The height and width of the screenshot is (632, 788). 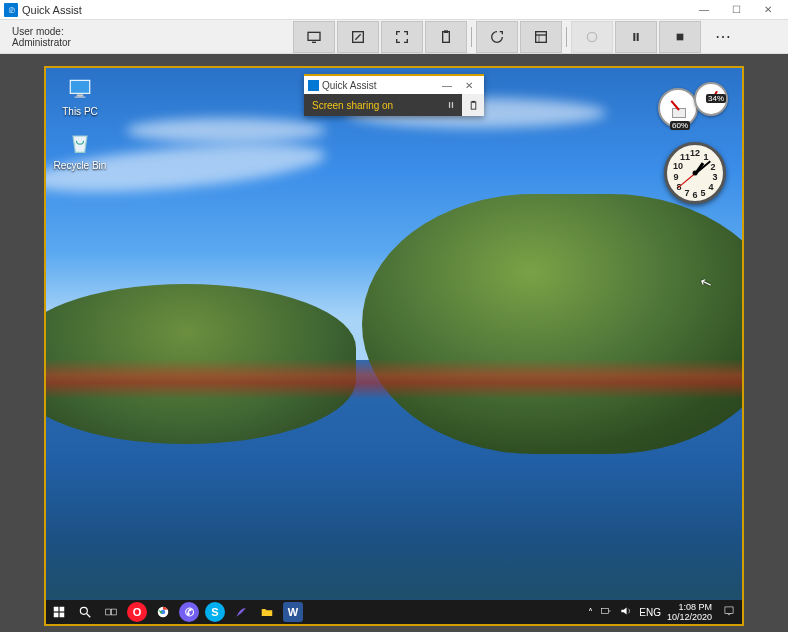 What do you see at coordinates (541, 37) in the screenshot?
I see `task-manager-icon` at bounding box center [541, 37].